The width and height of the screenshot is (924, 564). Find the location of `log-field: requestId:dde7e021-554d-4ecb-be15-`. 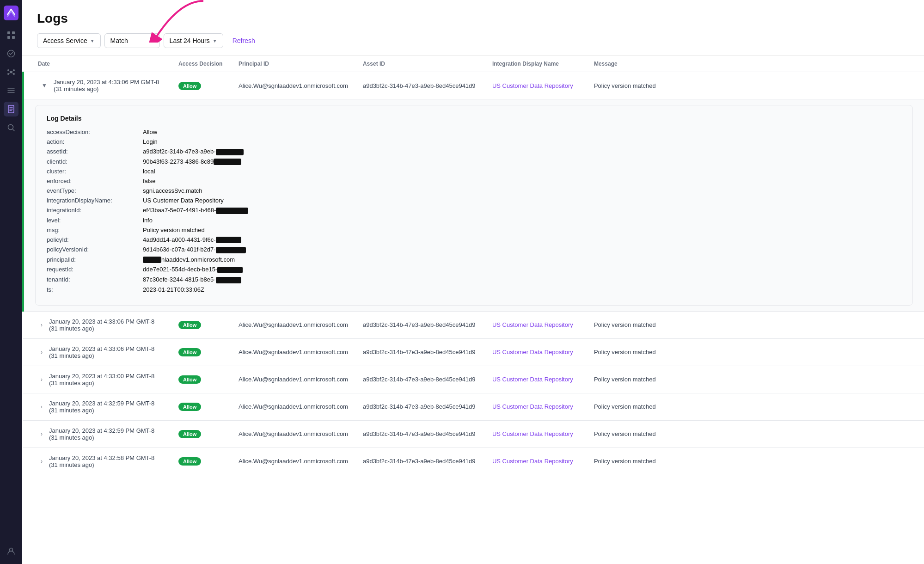

log-field: requestId:dde7e021-554d-4ecb-be15- is located at coordinates (474, 270).